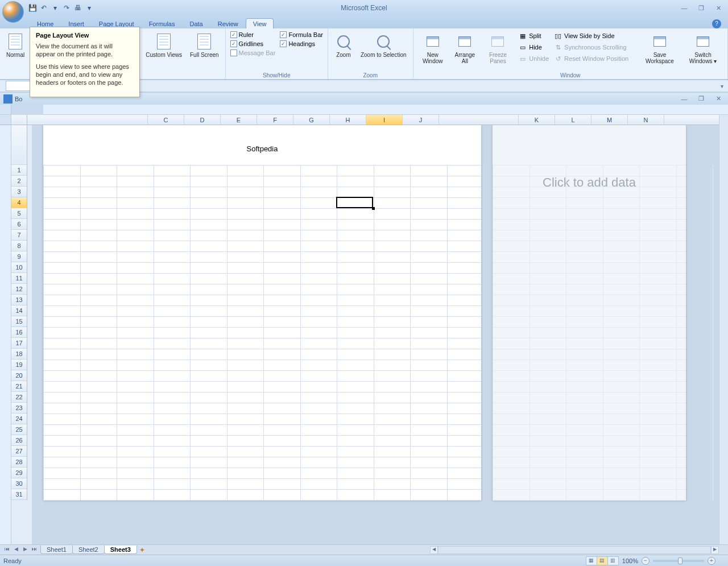 The width and height of the screenshot is (728, 566). Describe the element at coordinates (19, 397) in the screenshot. I see `row-header-22: 22` at that location.